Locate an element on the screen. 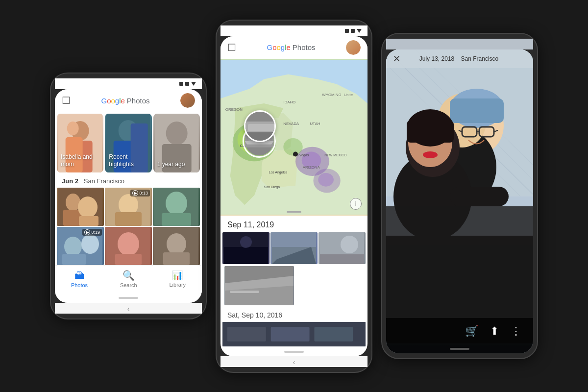 The width and height of the screenshot is (588, 392). card3-label: 1 year ago is located at coordinates (172, 165).